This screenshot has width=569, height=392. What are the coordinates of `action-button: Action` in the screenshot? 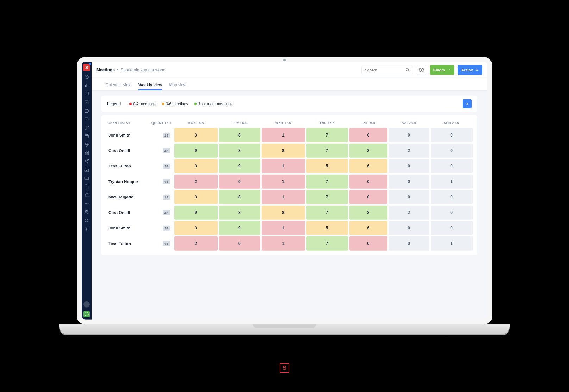 It's located at (470, 70).